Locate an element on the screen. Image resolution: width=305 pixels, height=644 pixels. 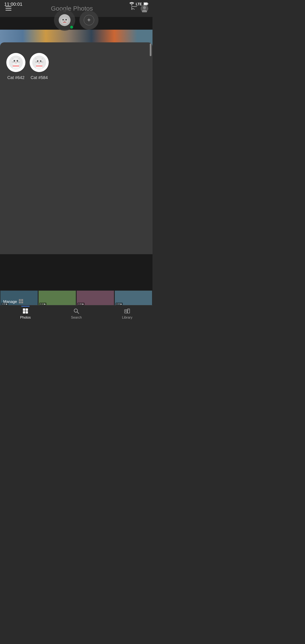
manage-icon is located at coordinates (21, 302).